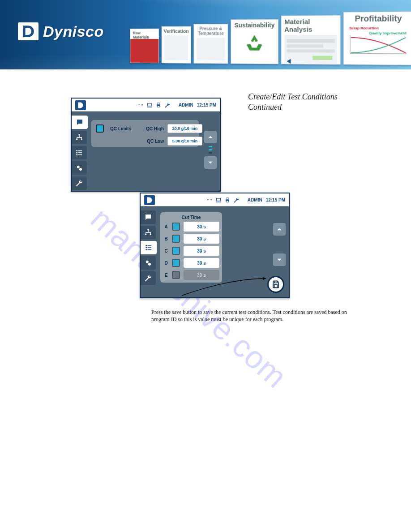  I want to click on header-user: ADMIN, so click(186, 105).